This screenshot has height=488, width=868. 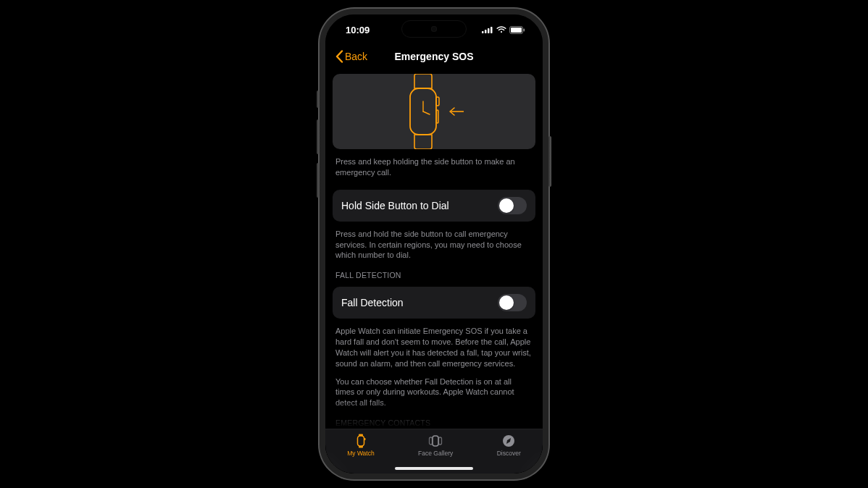 I want to click on side-button-vol-up, so click(x=318, y=137).